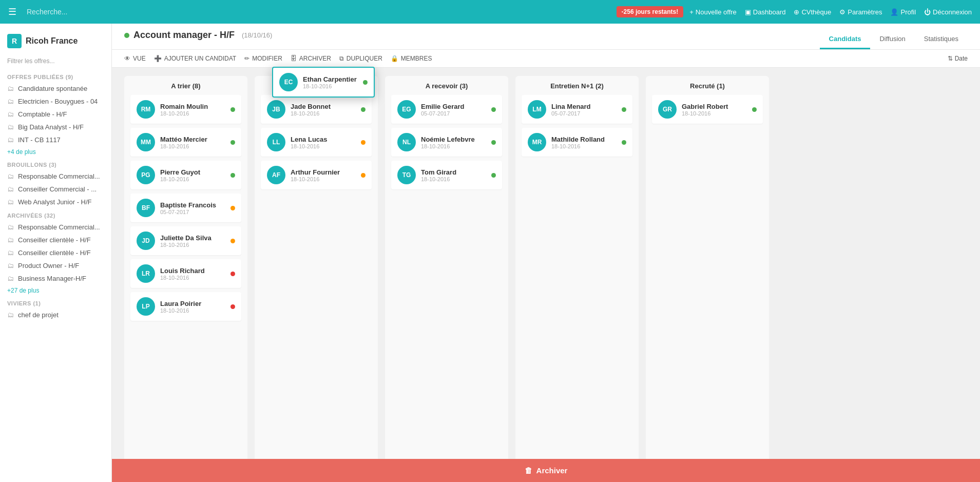 Image resolution: width=980 pixels, height=482 pixels. What do you see at coordinates (584, 140) in the screenshot?
I see `candidate-name: Mathilde Rolland` at bounding box center [584, 140].